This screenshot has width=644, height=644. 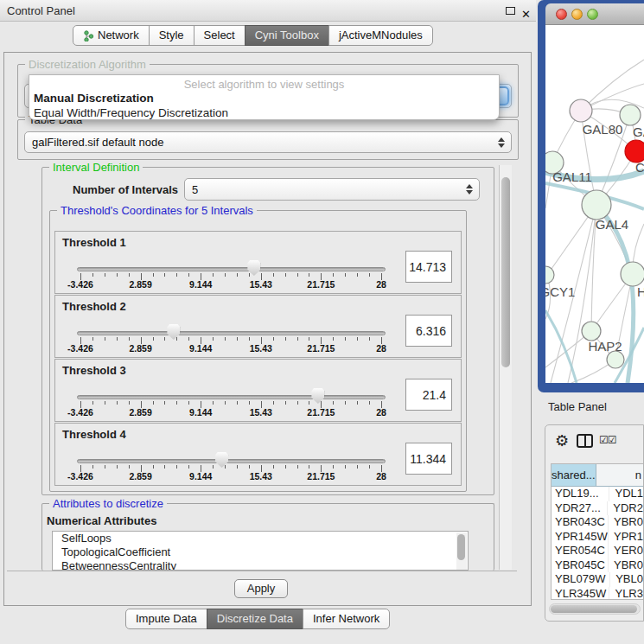 I want to click on network-node-hap2, so click(x=591, y=331).